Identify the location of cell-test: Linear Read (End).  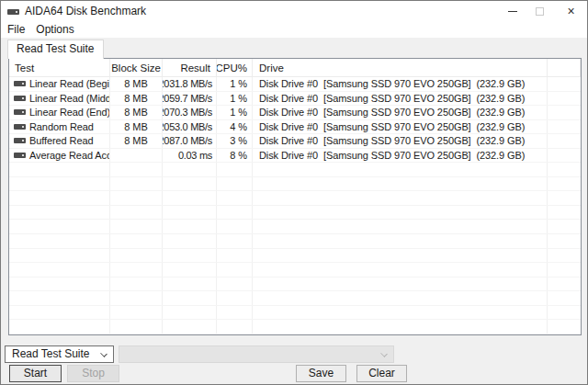
(70, 112).